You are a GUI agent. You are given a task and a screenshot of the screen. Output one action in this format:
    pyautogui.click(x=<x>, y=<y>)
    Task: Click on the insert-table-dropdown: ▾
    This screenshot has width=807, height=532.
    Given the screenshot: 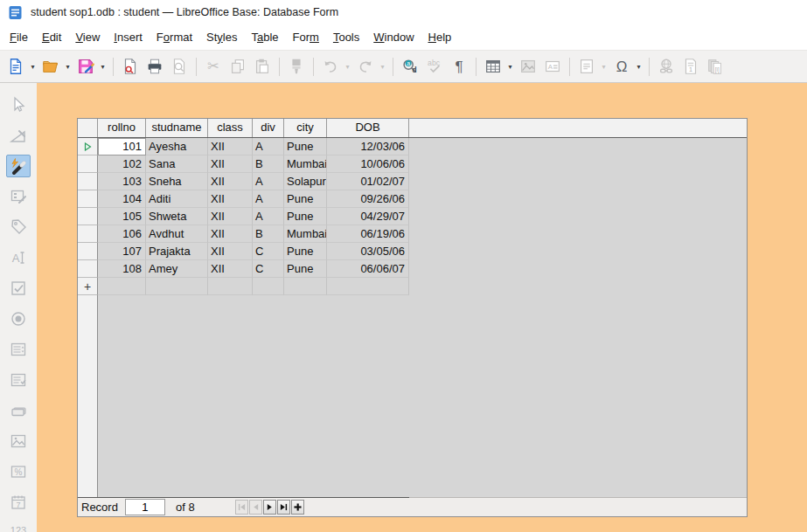 What is the action you would take?
    pyautogui.click(x=511, y=66)
    